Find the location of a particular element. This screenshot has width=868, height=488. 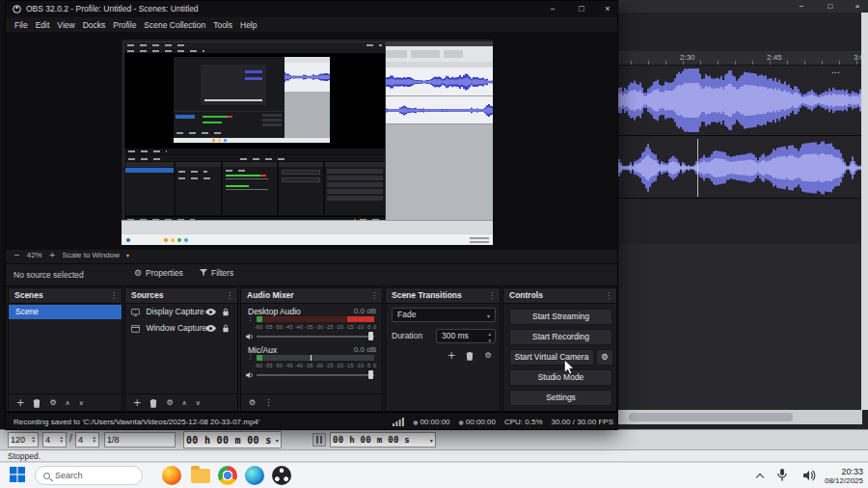

menu-item: Docks is located at coordinates (95, 25).